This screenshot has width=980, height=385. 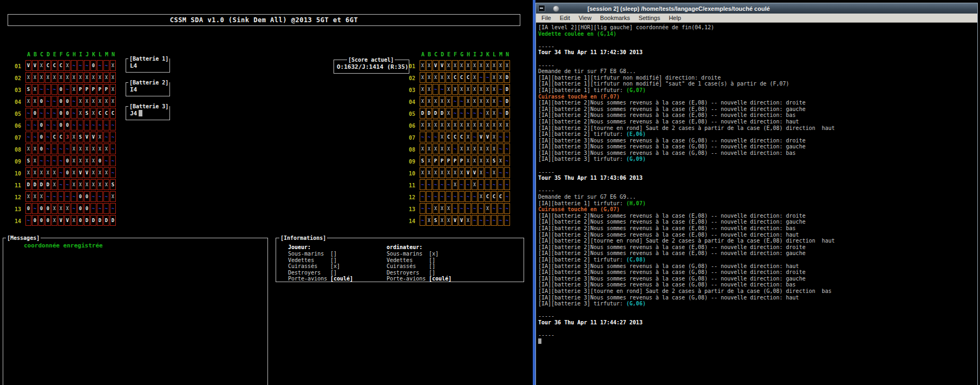 What do you see at coordinates (371, 67) in the screenshot?
I see `score-box: [Score actuel] O:1632/J:1414 (R:35)` at bounding box center [371, 67].